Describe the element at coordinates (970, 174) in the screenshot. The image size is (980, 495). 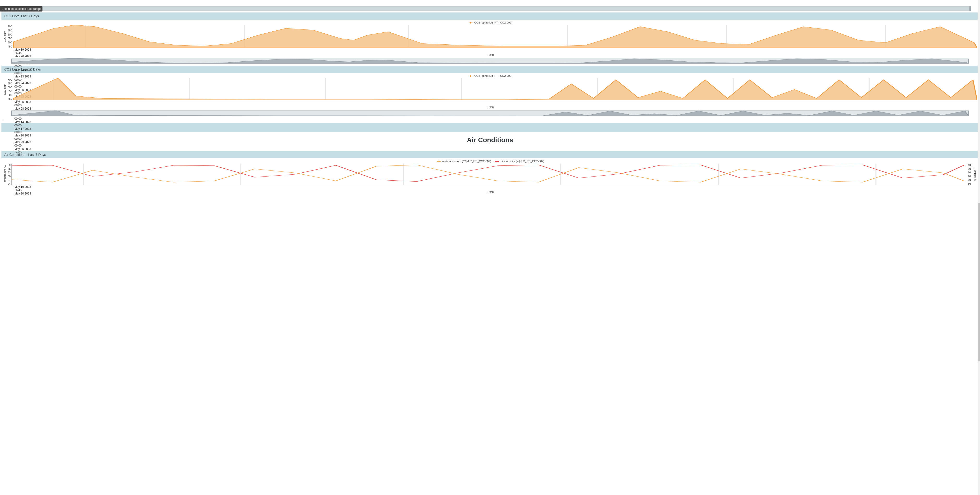
I see `y-ticks-right: 1009080706050` at that location.